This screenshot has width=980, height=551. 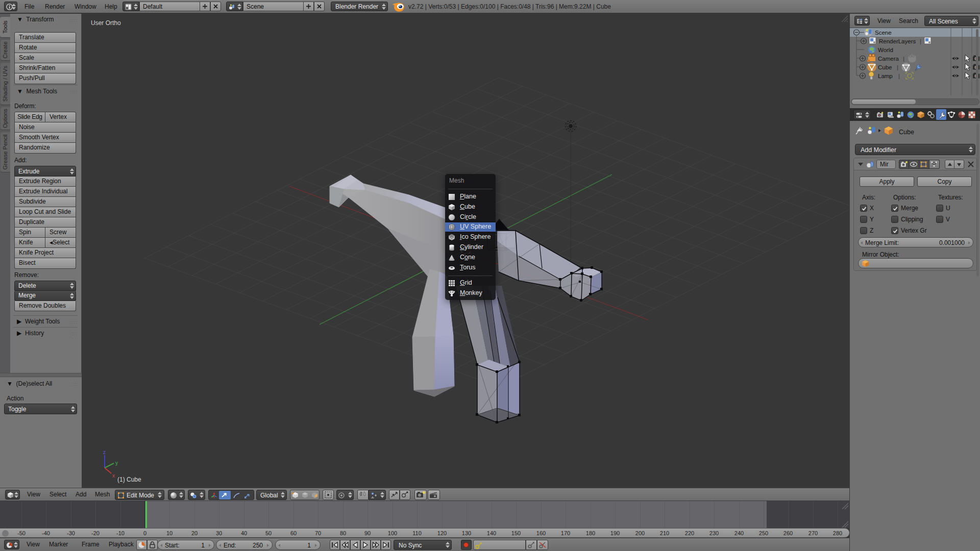 I want to click on svg-text: Scene, so click(x=883, y=33).